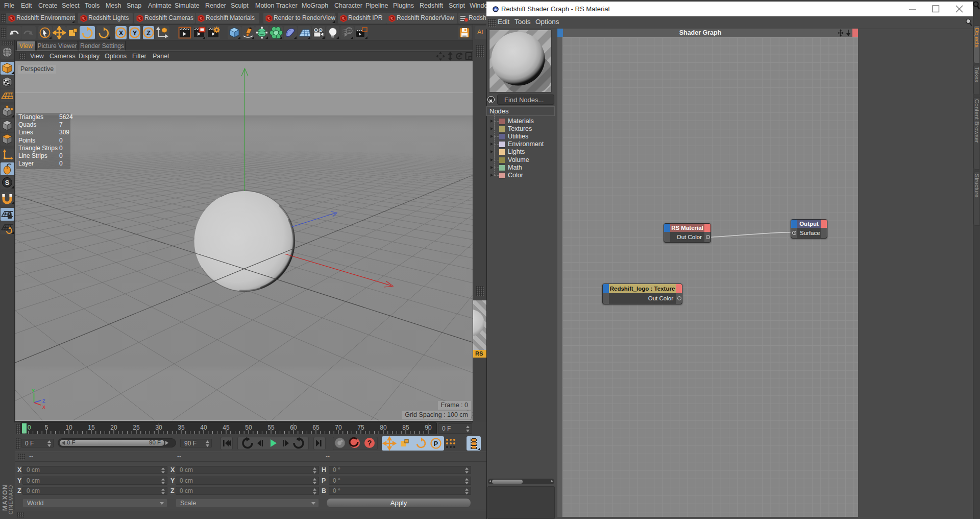 The width and height of the screenshot is (980, 519). Describe the element at coordinates (271, 428) in the screenshot. I see `svg-text: 55` at that location.